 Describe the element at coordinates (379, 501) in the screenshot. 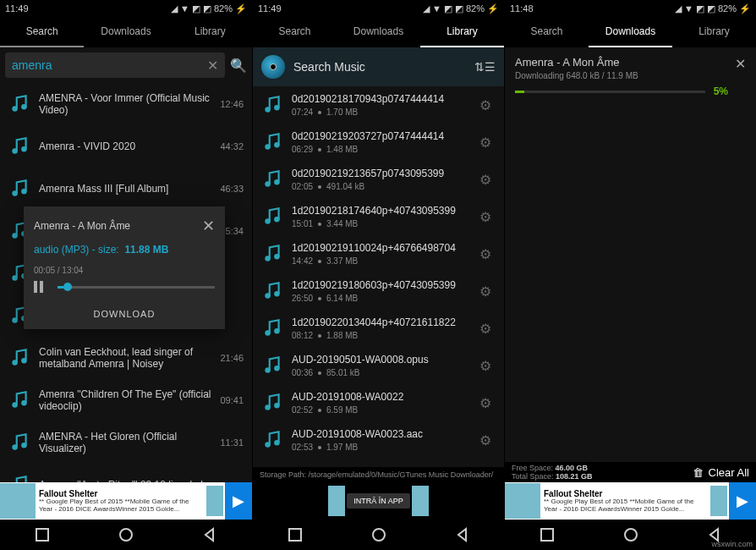

I see `ad-cta-button: INTRĂ ÎN APP` at that location.